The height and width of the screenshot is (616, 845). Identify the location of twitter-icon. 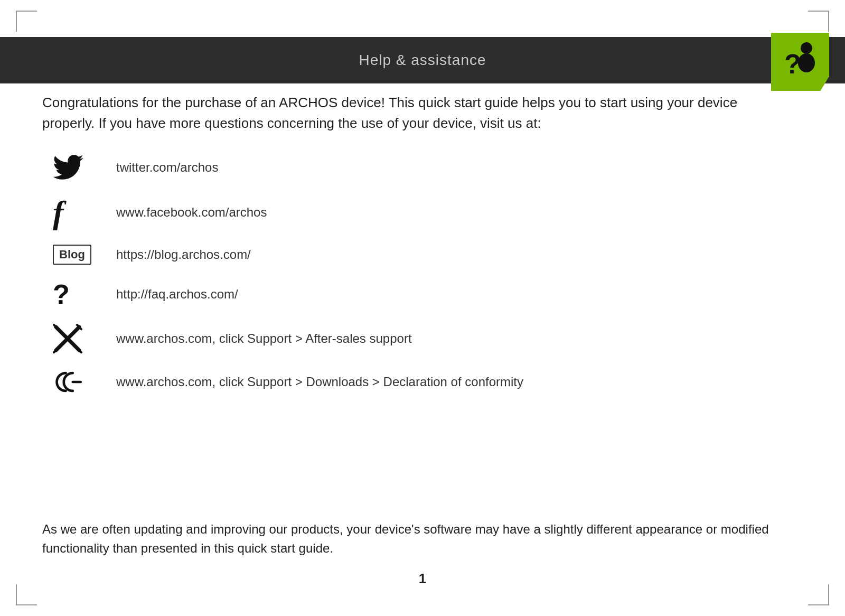
(77, 167).